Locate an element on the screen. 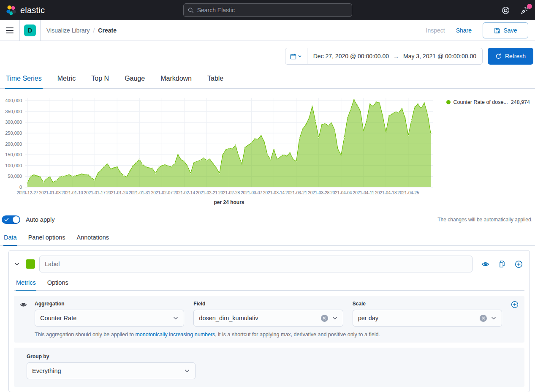  tab-options: Options is located at coordinates (58, 284).